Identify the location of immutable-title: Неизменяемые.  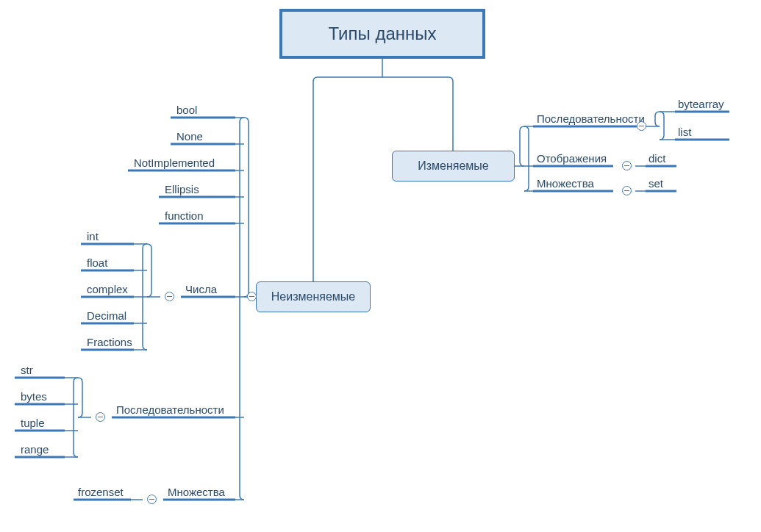
(313, 297).